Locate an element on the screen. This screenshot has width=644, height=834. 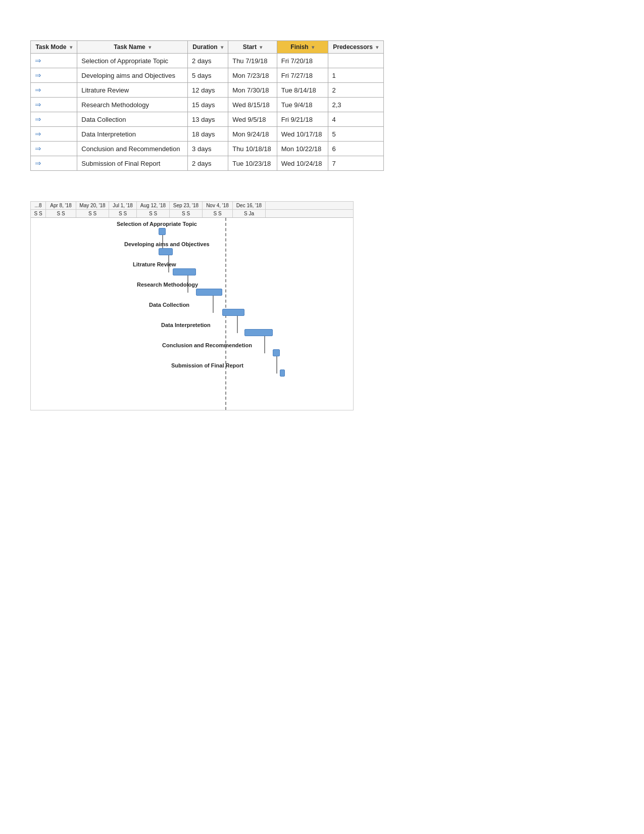
task-name-cell: Data Collection is located at coordinates (132, 119).